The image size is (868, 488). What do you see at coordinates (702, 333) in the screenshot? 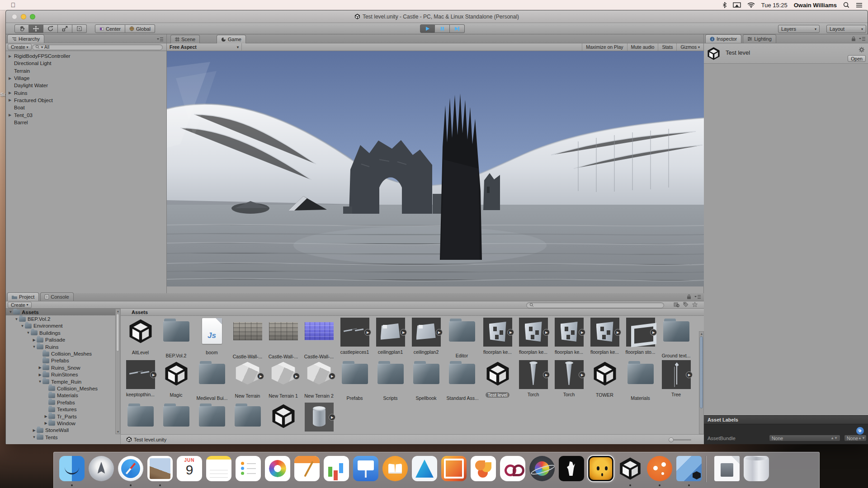
I see `scroll-up-arrow: ▲` at bounding box center [702, 333].